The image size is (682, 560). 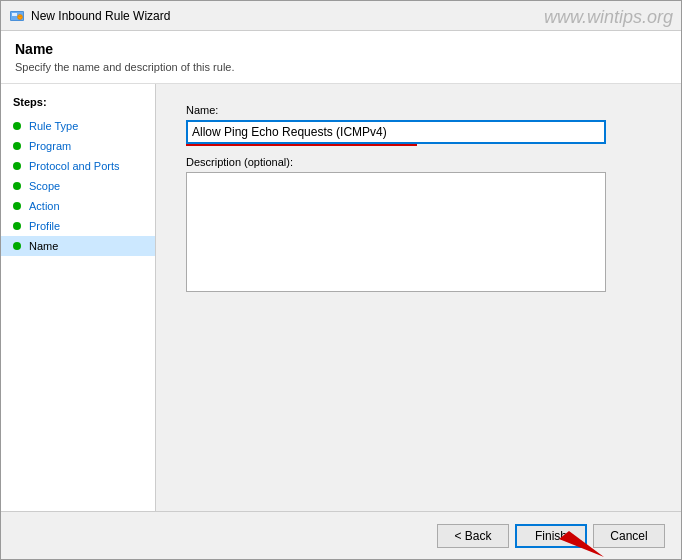 I want to click on window-icon, so click(x=17, y=16).